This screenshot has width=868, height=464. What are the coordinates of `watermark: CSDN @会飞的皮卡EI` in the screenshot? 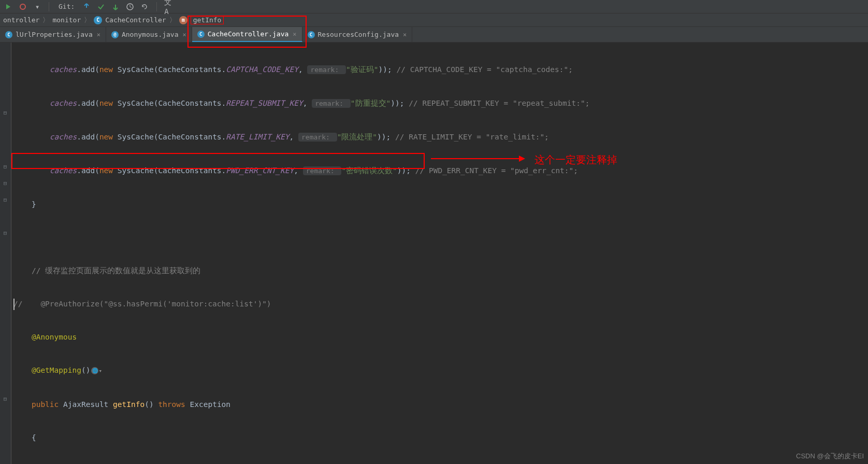 It's located at (830, 456).